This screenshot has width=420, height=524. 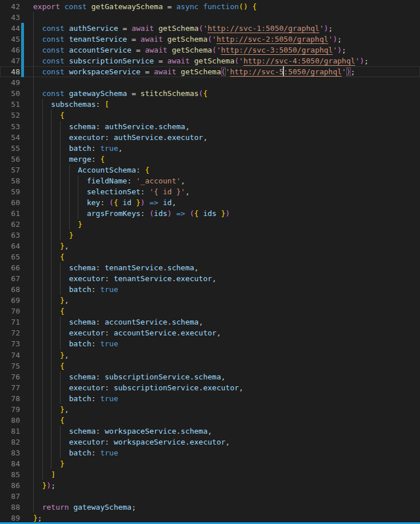 What do you see at coordinates (210, 224) in the screenshot?
I see `code-line: 62 }` at bounding box center [210, 224].